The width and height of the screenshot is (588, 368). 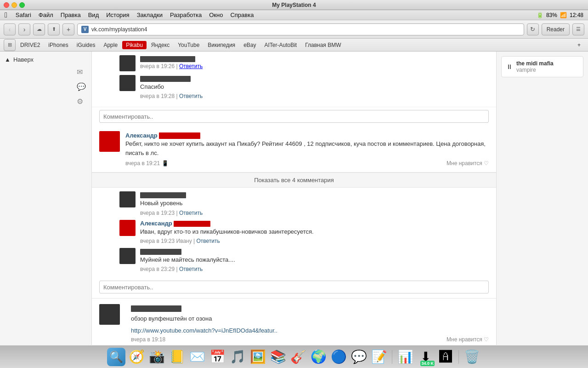 What do you see at coordinates (250, 45) in the screenshot?
I see `bookmark-ebay: eBay` at bounding box center [250, 45].